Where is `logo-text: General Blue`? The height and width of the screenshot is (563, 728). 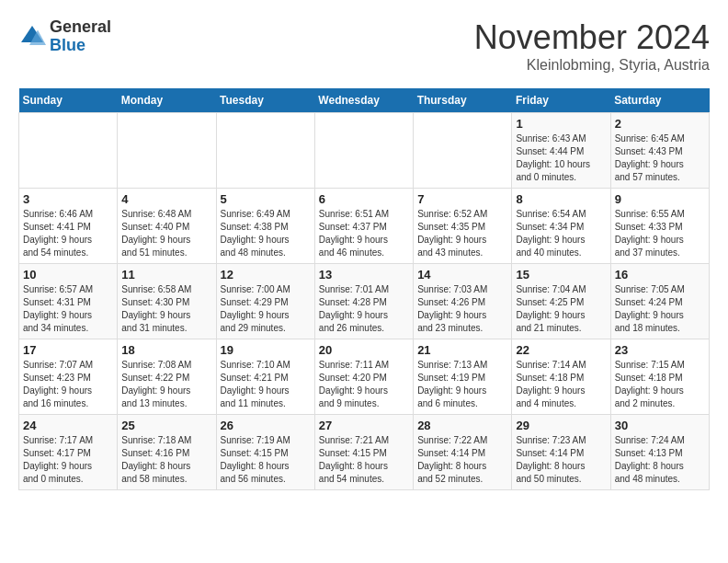
logo-text: General Blue is located at coordinates (81, 37).